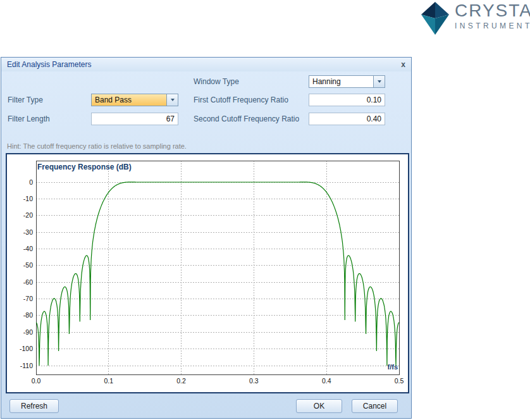  Describe the element at coordinates (28, 249) in the screenshot. I see `svg-text: -40` at that location.